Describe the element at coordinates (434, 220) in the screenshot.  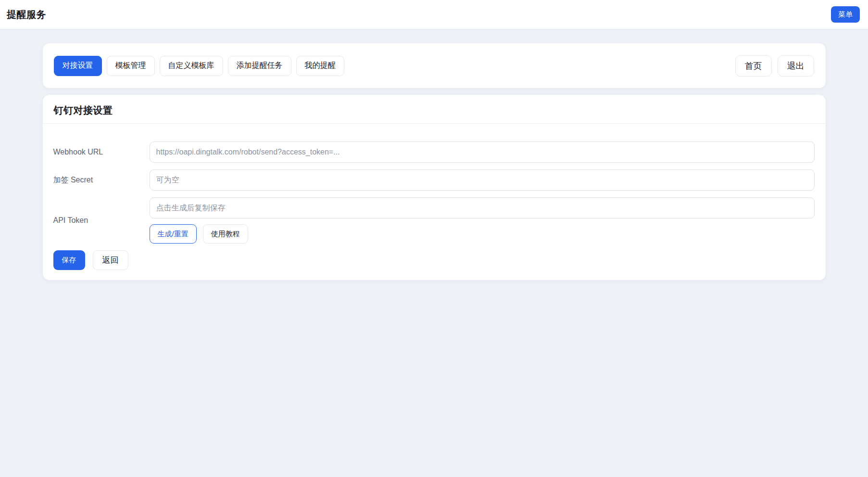
I see `form-row-api-token: API Token 生成/重置 使用教程` at that location.